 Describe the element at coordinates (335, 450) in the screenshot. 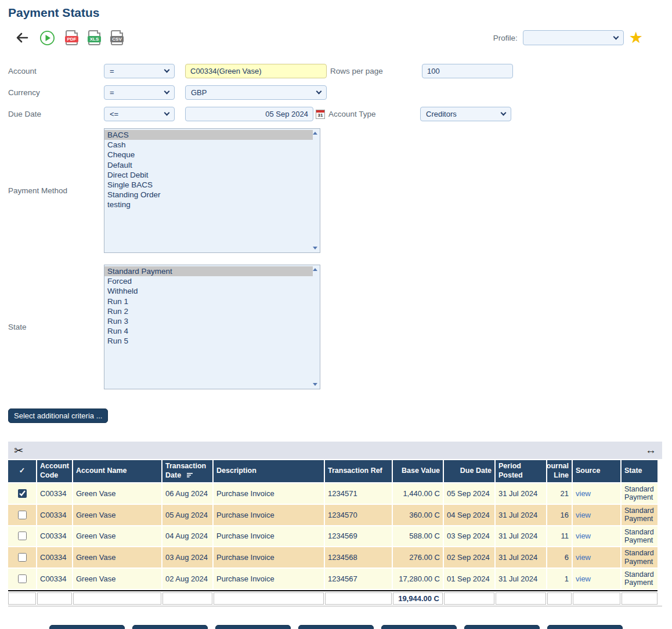

I see `grid-toolbar: ✂ ↔` at that location.